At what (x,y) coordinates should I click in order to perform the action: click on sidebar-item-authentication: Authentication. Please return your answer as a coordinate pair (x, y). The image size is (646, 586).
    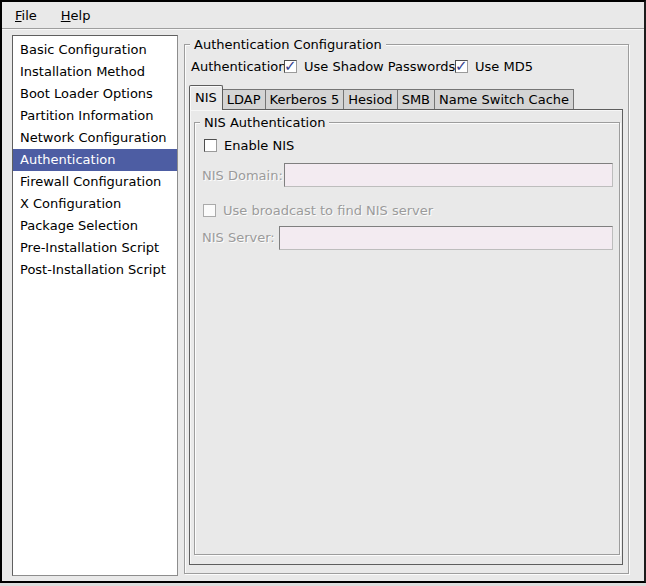
    Looking at the image, I should click on (95, 160).